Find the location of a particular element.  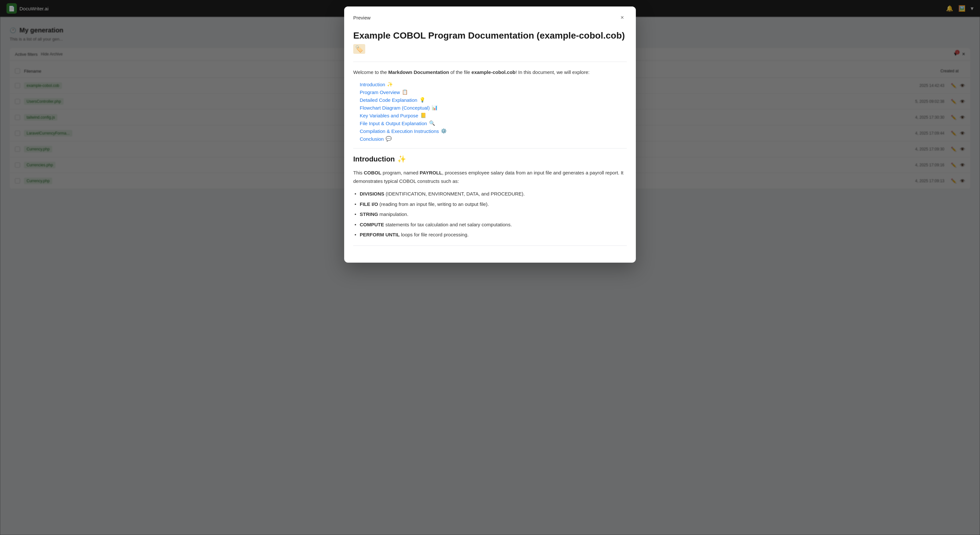

toc-link-5: Key Variables and Purpose 📒 is located at coordinates (493, 116).